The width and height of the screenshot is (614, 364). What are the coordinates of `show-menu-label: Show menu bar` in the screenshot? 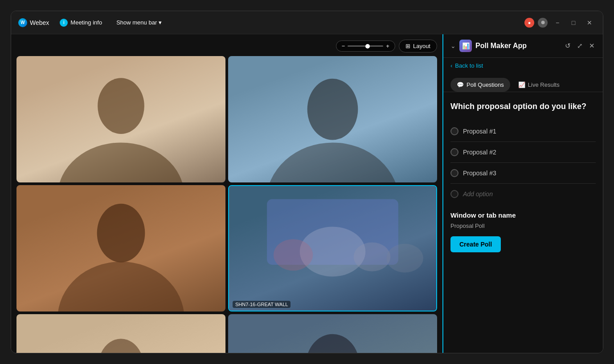 It's located at (136, 22).